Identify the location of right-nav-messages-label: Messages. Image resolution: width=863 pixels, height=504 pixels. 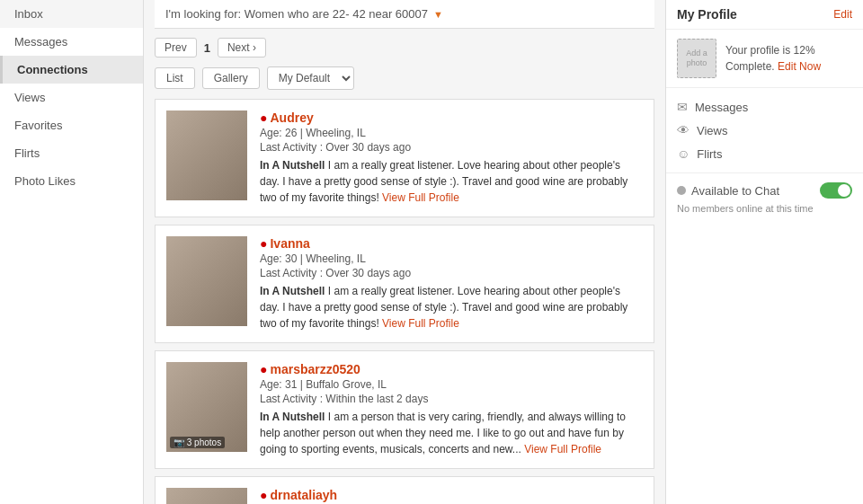
(721, 108).